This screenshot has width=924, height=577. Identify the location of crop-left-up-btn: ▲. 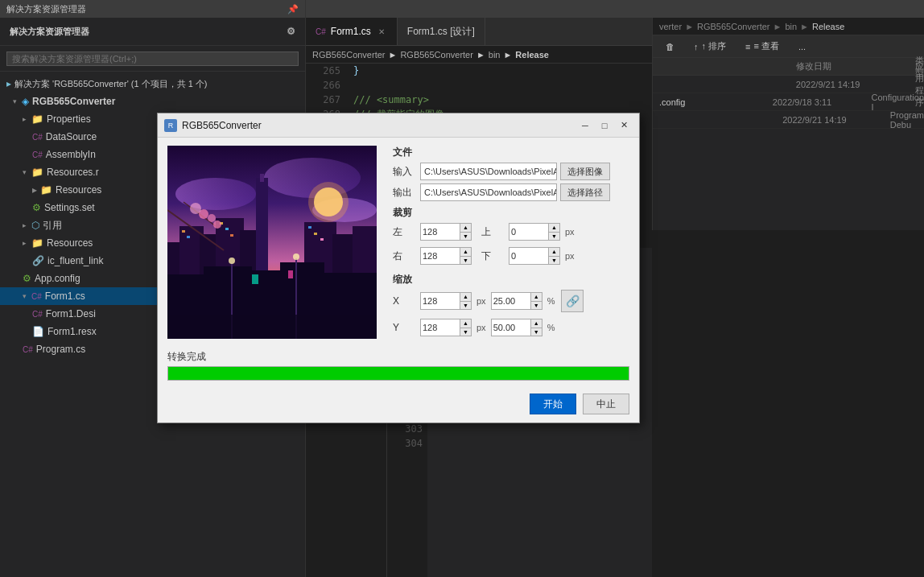
(465, 229).